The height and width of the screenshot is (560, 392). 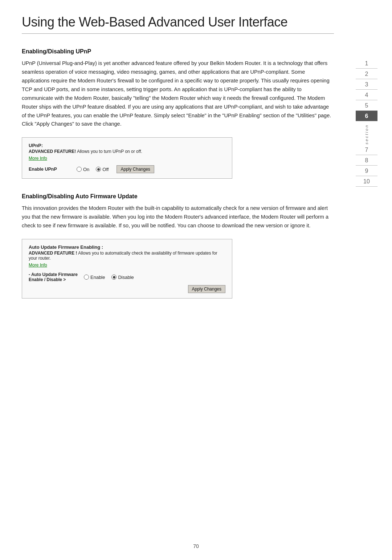 I want to click on page-title: Using the Web-Based Advanced User Interf…, so click(x=178, y=22).